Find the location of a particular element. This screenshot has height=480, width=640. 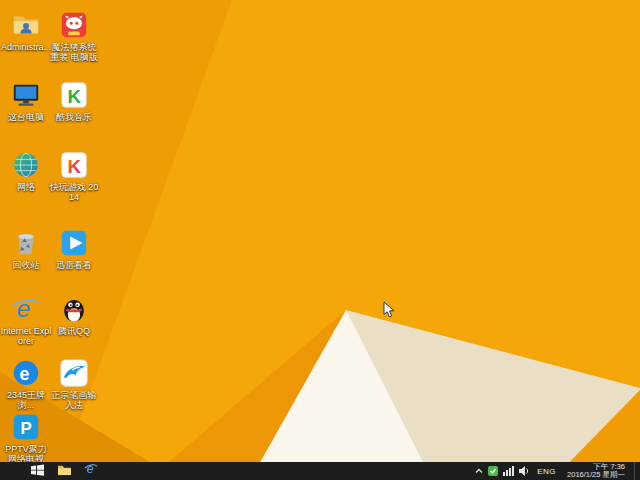

desktop-icon-qq: 腾讯QQ is located at coordinates (74, 315).